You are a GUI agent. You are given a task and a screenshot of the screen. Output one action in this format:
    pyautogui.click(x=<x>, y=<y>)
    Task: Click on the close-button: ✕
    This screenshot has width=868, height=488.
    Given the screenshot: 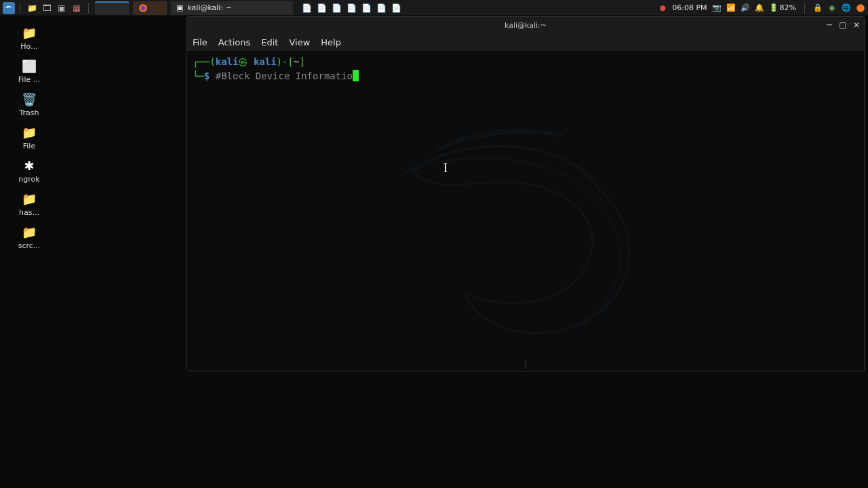 What is the action you would take?
    pyautogui.click(x=856, y=25)
    